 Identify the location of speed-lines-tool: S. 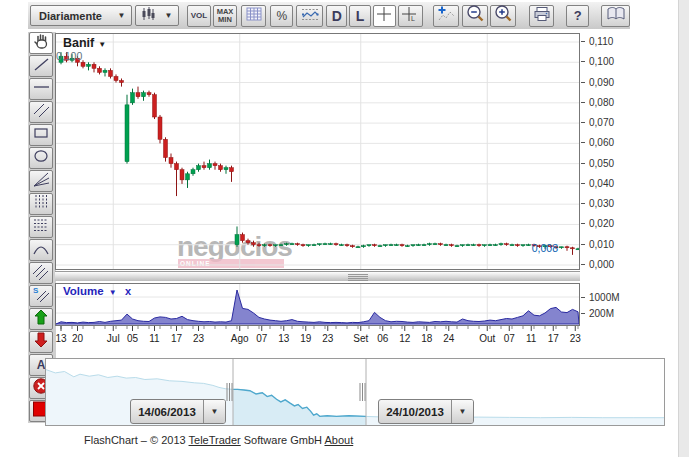
(41, 296).